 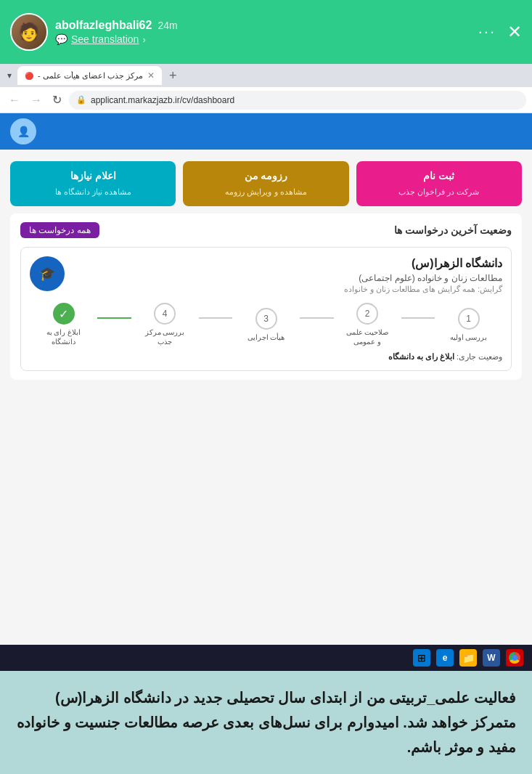 I want to click on caption-area: فعالیت علمی_تربیتی من از ابتدای سال تحصی…, so click(x=266, y=722).